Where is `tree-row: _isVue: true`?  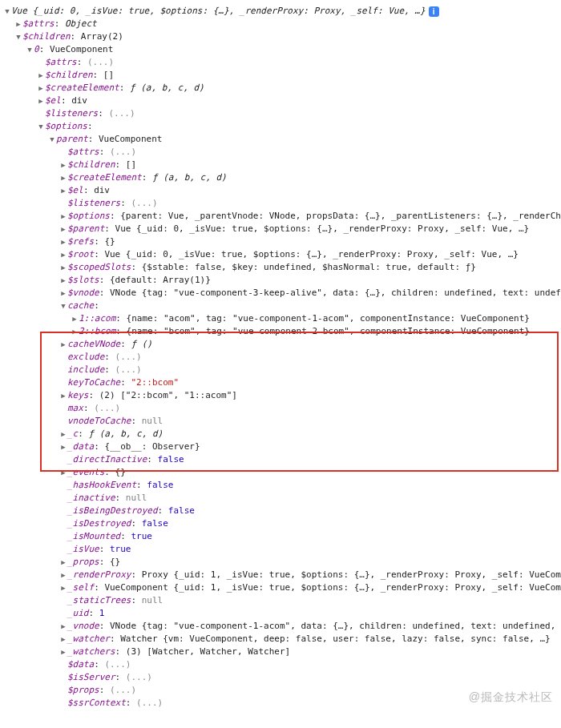 tree-row: _isVue: true is located at coordinates (282, 549).